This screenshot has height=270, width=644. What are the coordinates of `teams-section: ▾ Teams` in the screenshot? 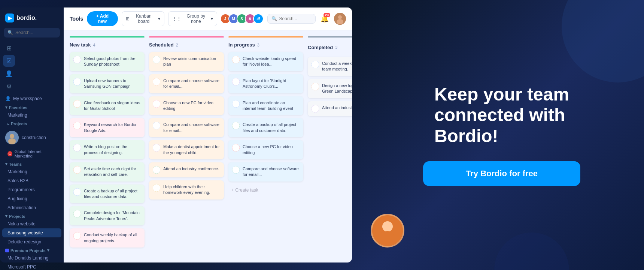 It's located at (32, 164).